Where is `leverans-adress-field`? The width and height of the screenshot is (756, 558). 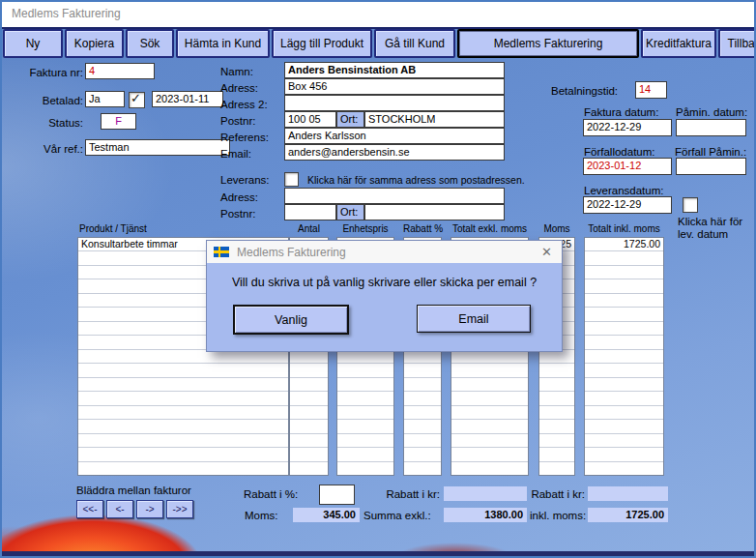
leverans-adress-field is located at coordinates (394, 195).